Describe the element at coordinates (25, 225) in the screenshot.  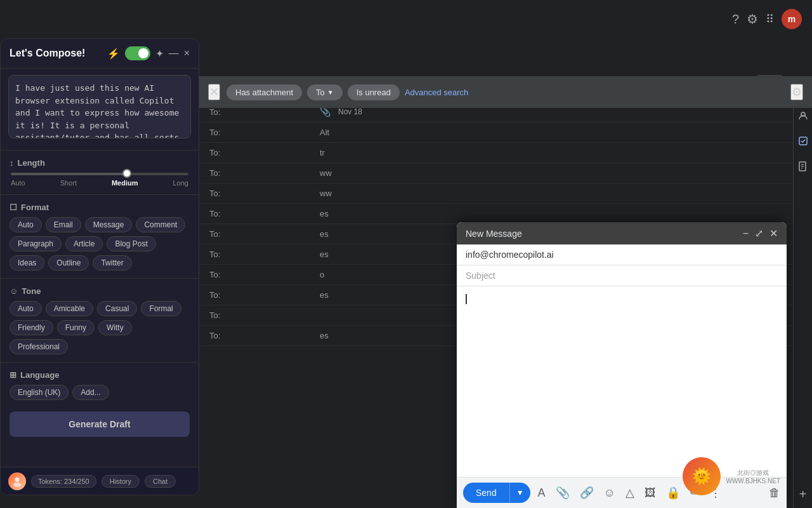
I see `format-auto: Auto` at that location.